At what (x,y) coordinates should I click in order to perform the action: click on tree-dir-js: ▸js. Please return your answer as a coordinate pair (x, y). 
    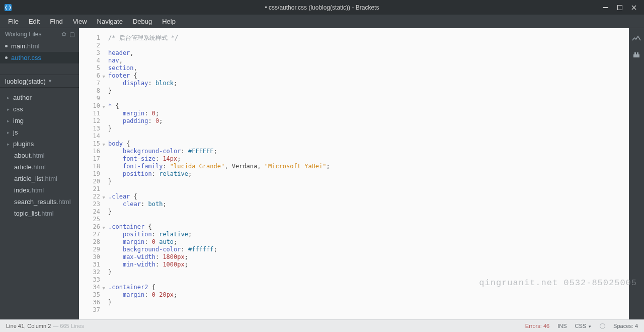
    Looking at the image, I should click on (39, 132).